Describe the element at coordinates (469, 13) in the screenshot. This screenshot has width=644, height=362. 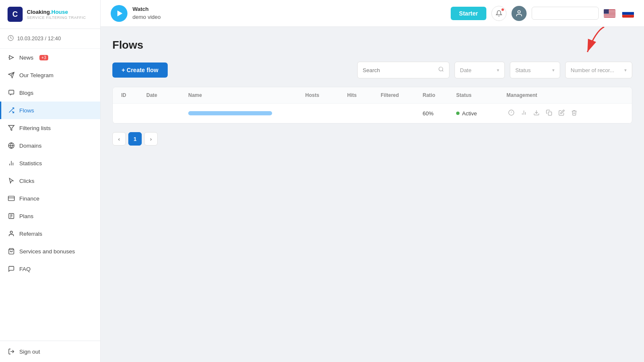
I see `starter-button: Starter` at that location.